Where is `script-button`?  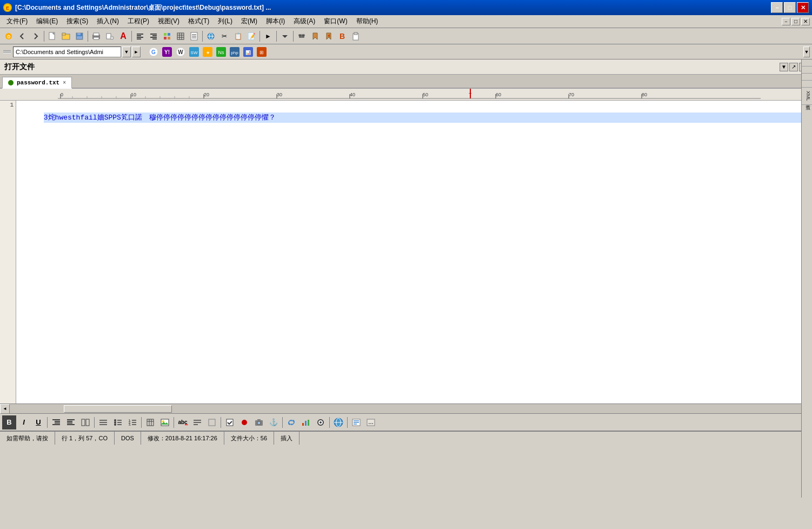 script-button is located at coordinates (356, 422).